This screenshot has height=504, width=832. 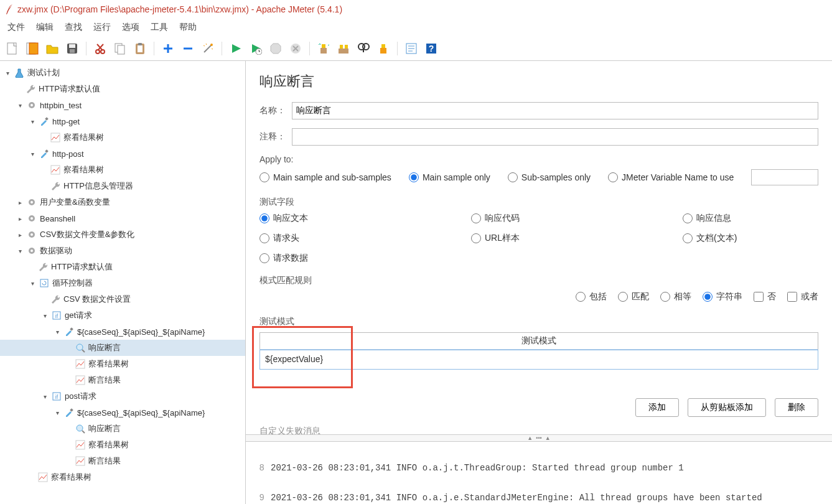 What do you see at coordinates (52, 49) in the screenshot?
I see `open-icon` at bounding box center [52, 49].